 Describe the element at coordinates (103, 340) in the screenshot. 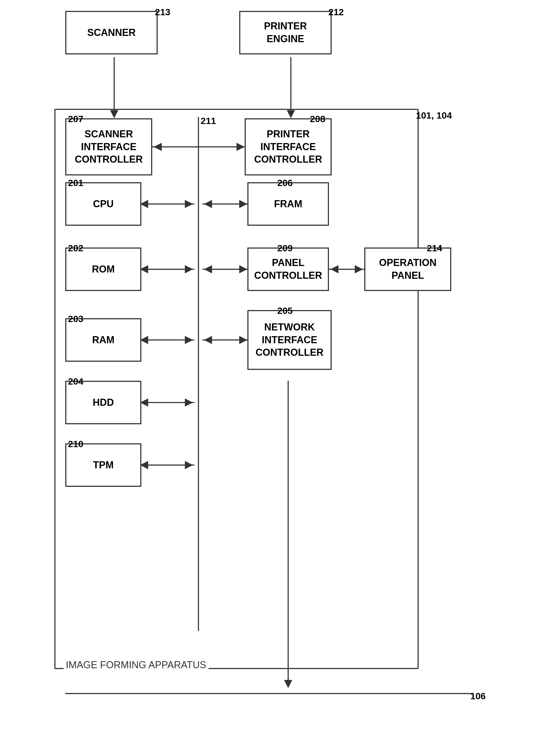

I see `ram-box: RAM` at that location.